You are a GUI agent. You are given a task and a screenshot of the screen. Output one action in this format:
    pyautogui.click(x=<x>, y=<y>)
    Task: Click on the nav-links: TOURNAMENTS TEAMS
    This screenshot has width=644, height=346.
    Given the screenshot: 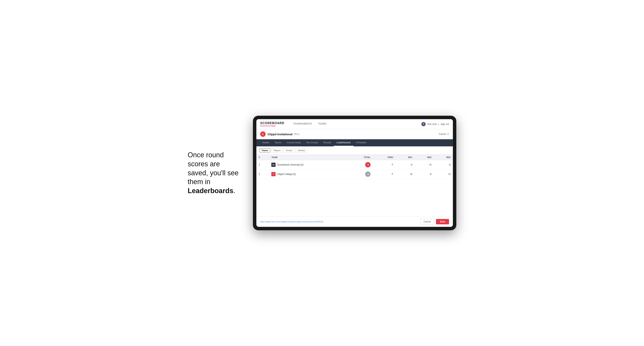 What is the action you would take?
    pyautogui.click(x=310, y=124)
    